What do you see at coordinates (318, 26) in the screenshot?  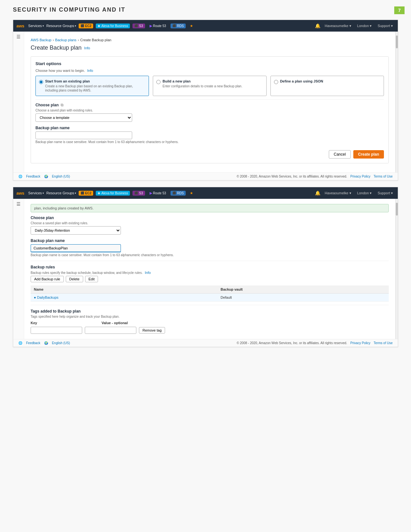 I see `bell-icon: 🔔` at bounding box center [318, 26].